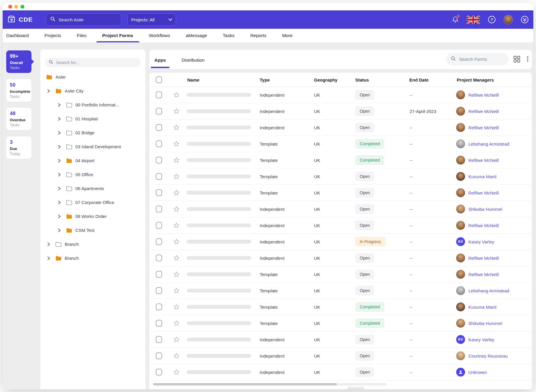 This screenshot has height=392, width=536. Describe the element at coordinates (229, 36) in the screenshot. I see `nav-item-tasks: Tasks` at that location.